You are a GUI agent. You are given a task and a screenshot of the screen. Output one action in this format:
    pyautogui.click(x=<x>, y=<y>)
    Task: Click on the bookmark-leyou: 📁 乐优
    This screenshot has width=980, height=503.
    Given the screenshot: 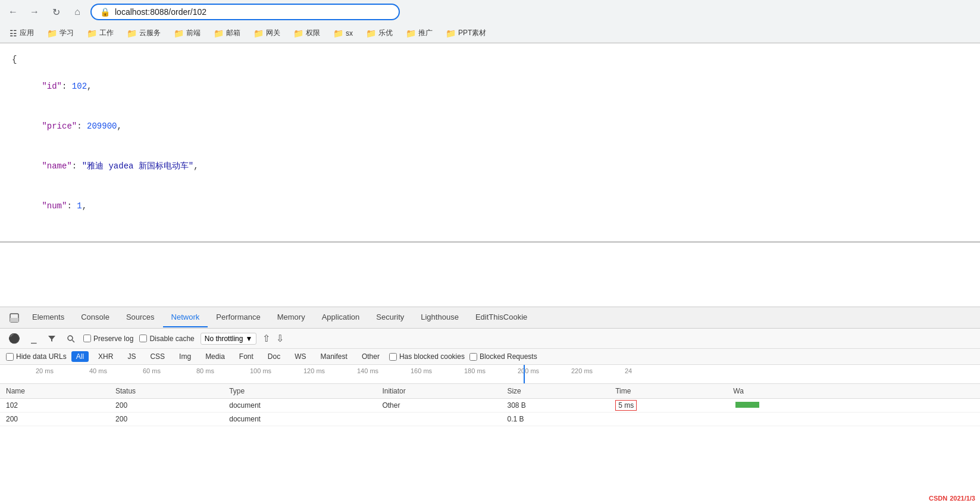 What is the action you would take?
    pyautogui.click(x=380, y=33)
    